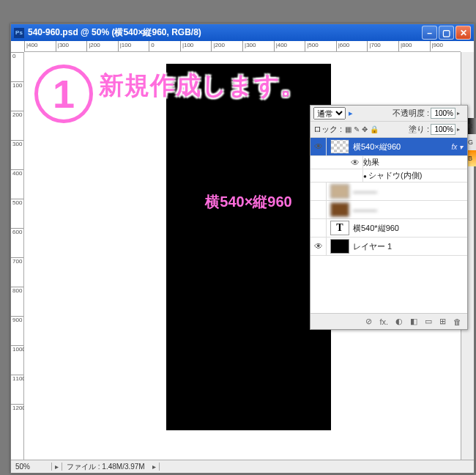 The width and height of the screenshot is (476, 475). I want to click on fill-stepper-icon: ▸, so click(461, 129).